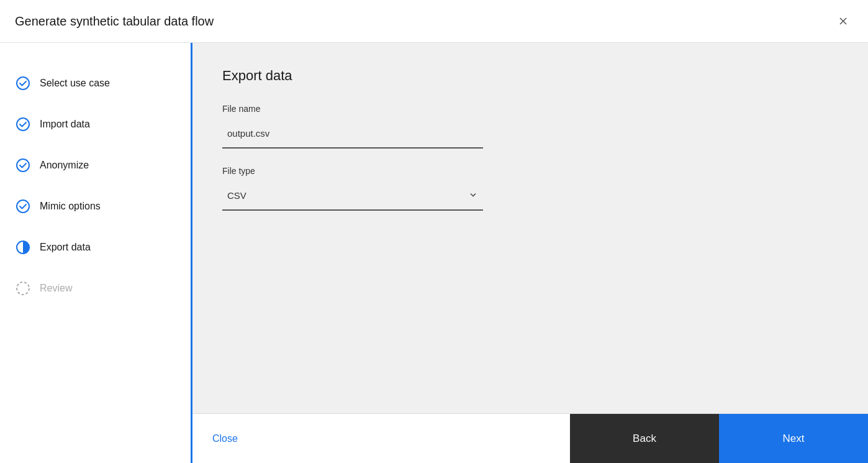 This screenshot has height=463, width=868. I want to click on sidebar-label-select-use-case: Select use case, so click(75, 83).